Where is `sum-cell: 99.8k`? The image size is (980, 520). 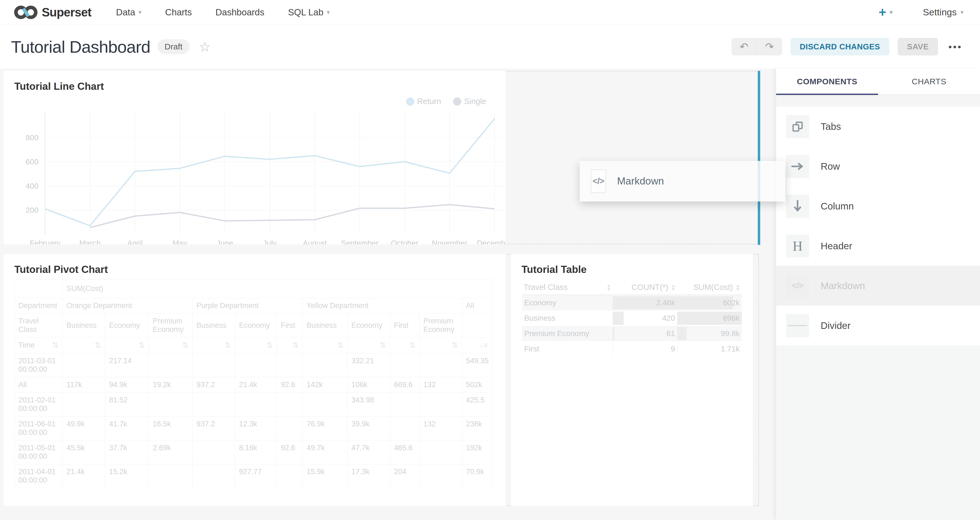 sum-cell: 99.8k is located at coordinates (710, 334).